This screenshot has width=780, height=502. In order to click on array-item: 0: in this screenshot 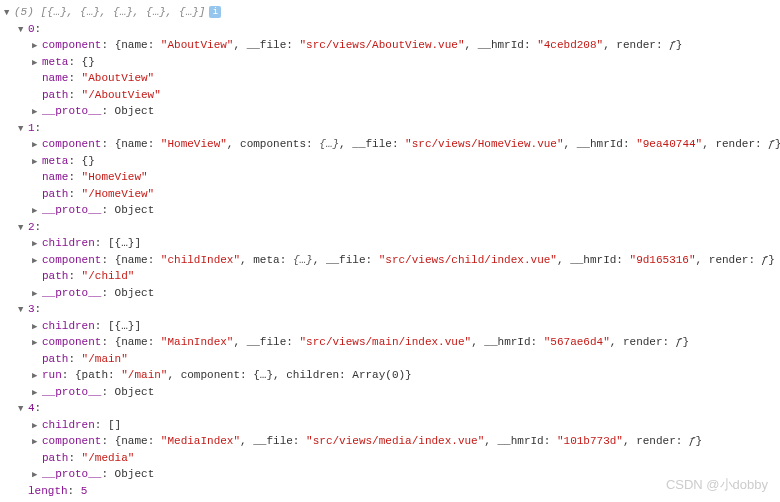, I will do `click(390, 30)`.